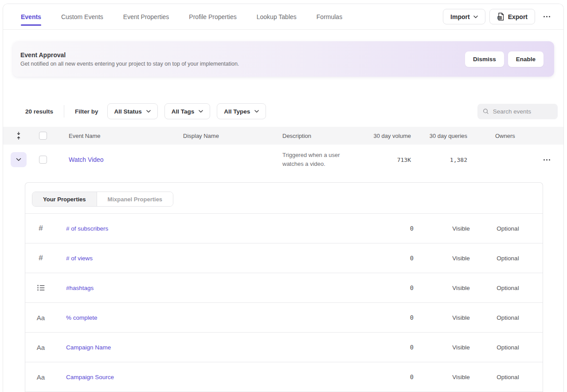  What do you see at coordinates (19, 136) in the screenshot?
I see `collapse-rows-icon` at bounding box center [19, 136].